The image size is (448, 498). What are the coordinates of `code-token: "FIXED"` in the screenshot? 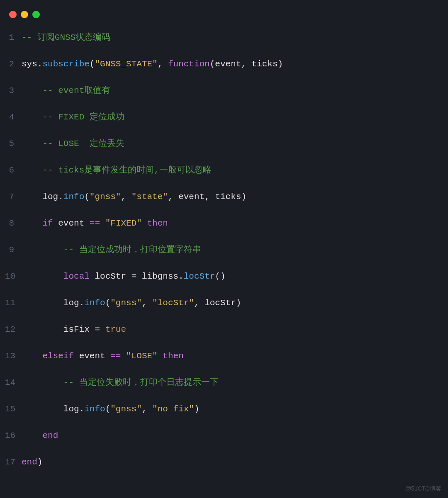 It's located at (124, 223).